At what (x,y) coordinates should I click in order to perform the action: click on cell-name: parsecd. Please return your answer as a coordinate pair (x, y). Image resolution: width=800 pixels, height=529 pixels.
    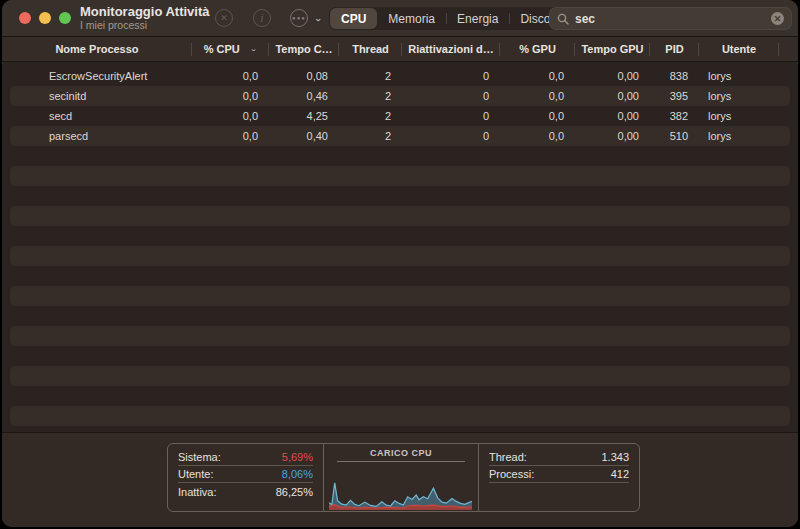
    Looking at the image, I should click on (101, 136).